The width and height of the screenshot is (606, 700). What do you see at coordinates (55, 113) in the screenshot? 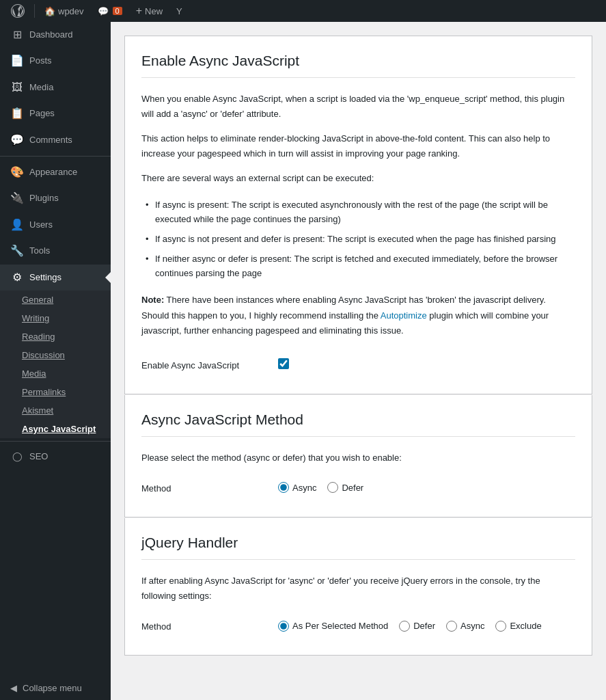
I see `sidebar-item-pages: 📋 Pages` at bounding box center [55, 113].